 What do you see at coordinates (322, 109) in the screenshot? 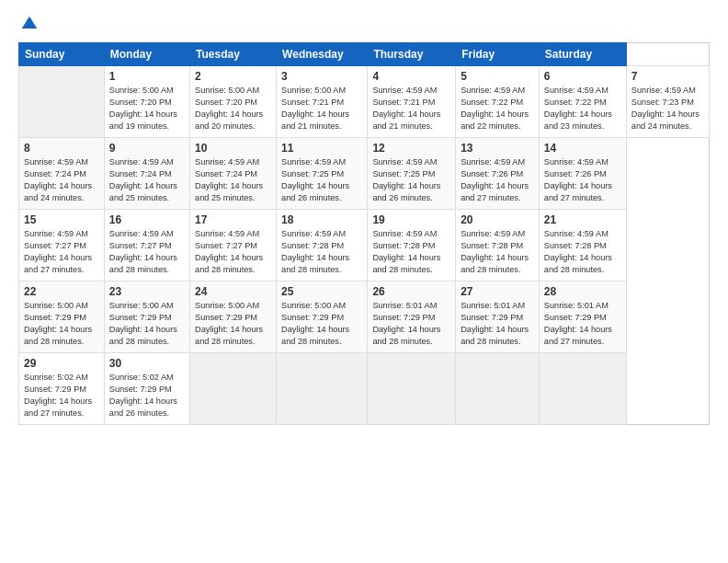
I see `day-detail: Sunrise: 5:00 AMSunset: 7:21 PMDaylight:…` at bounding box center [322, 109].